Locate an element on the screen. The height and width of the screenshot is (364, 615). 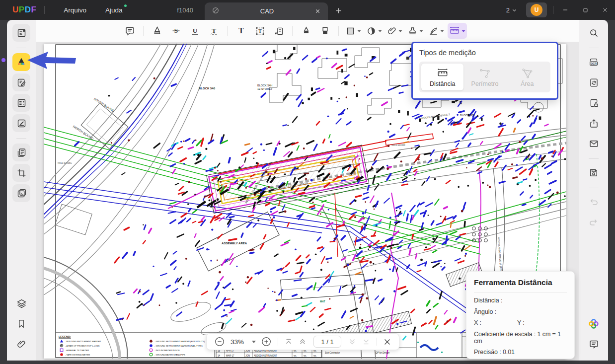
svg-text: T is located at coordinates (260, 31).